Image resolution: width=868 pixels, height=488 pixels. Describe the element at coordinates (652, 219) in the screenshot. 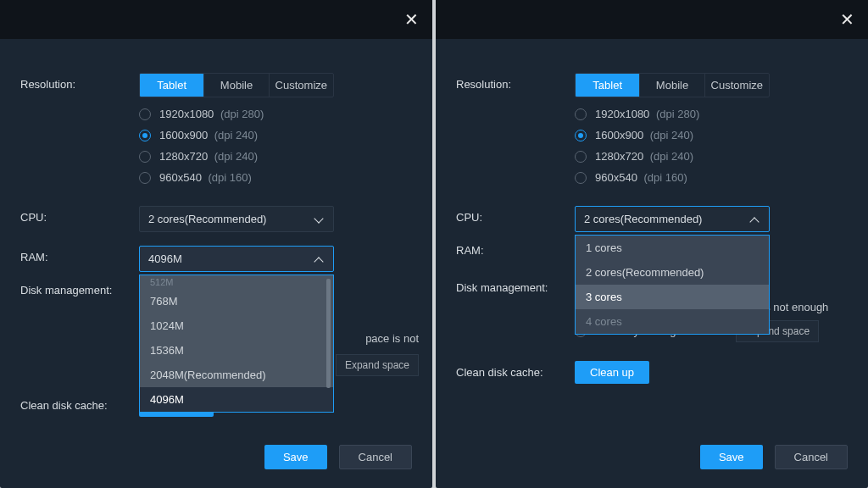

I see `cpu-row: CPU: 2 cores(Recommended) 1 cores 2 core…` at that location.